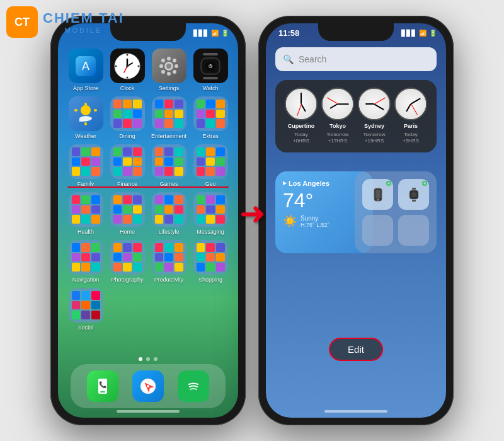 This screenshot has width=504, height=441. Describe the element at coordinates (86, 166) in the screenshot. I see `app-family: Family` at that location.